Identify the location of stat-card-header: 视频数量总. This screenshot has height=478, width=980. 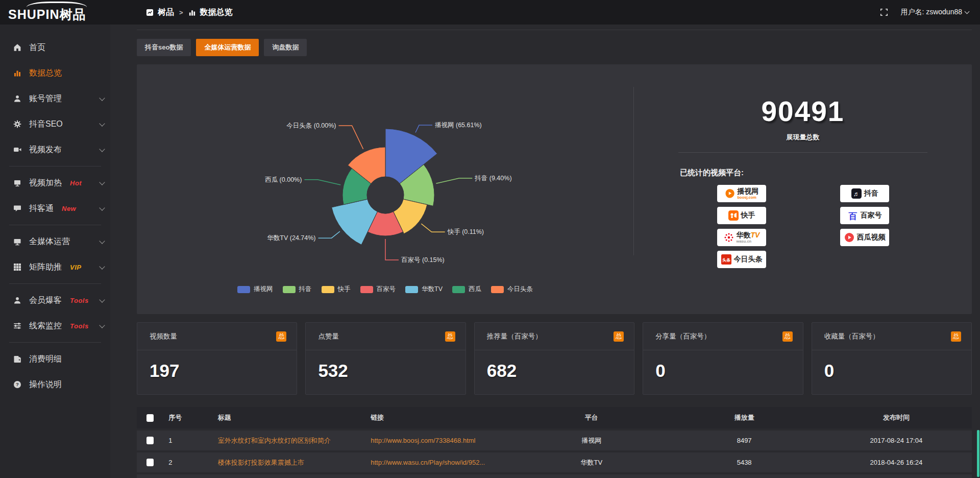
(217, 337).